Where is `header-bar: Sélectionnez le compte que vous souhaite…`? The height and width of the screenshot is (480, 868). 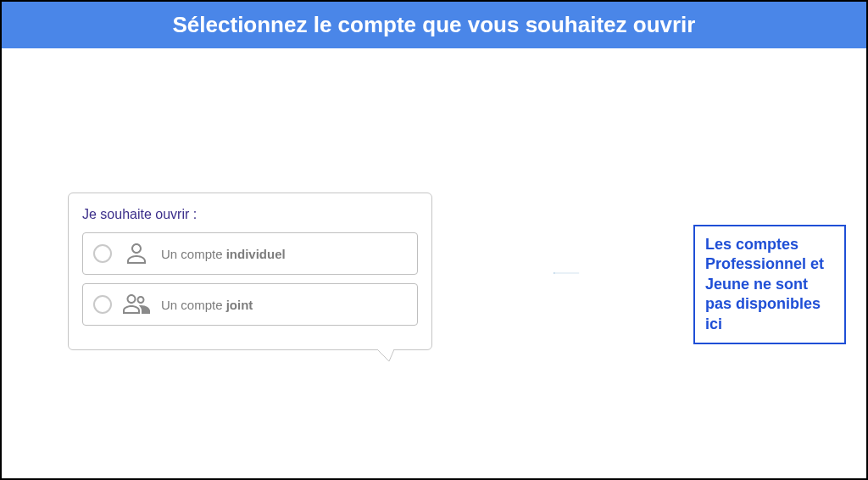 header-bar: Sélectionnez le compte que vous souhaite… is located at coordinates (434, 25).